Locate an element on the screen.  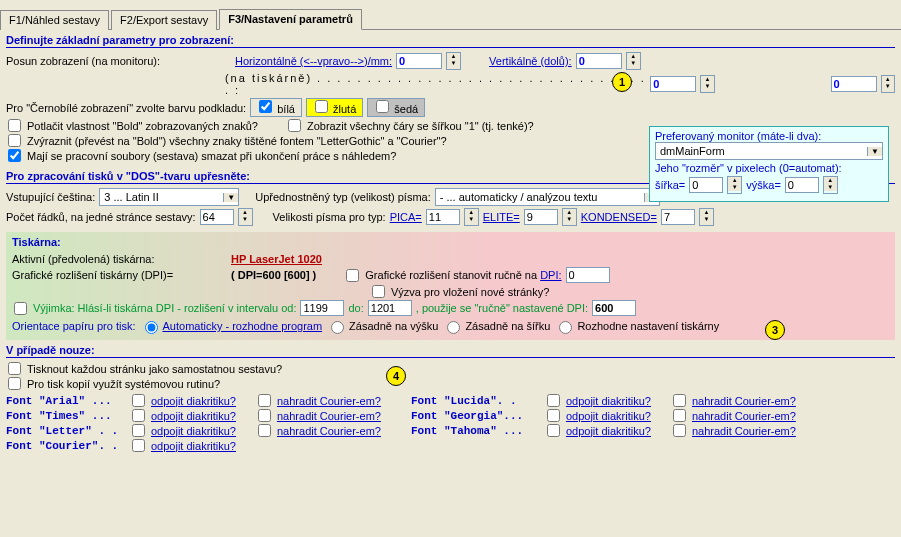
pref-sirka is located at coordinates (706, 185).